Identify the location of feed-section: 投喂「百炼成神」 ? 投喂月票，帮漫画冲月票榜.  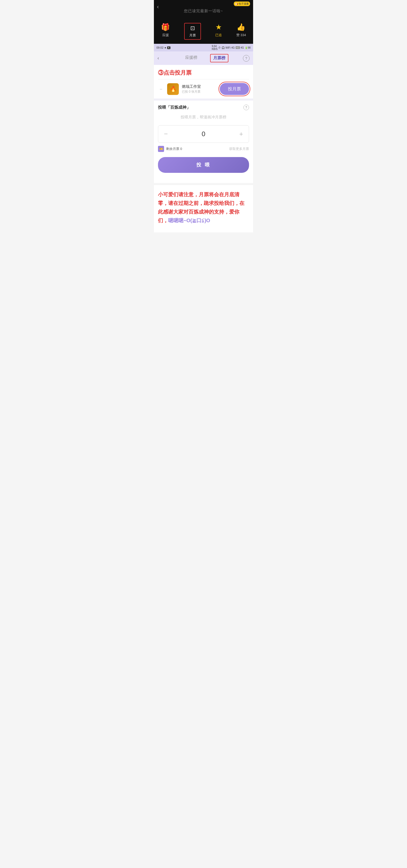
(203, 113).